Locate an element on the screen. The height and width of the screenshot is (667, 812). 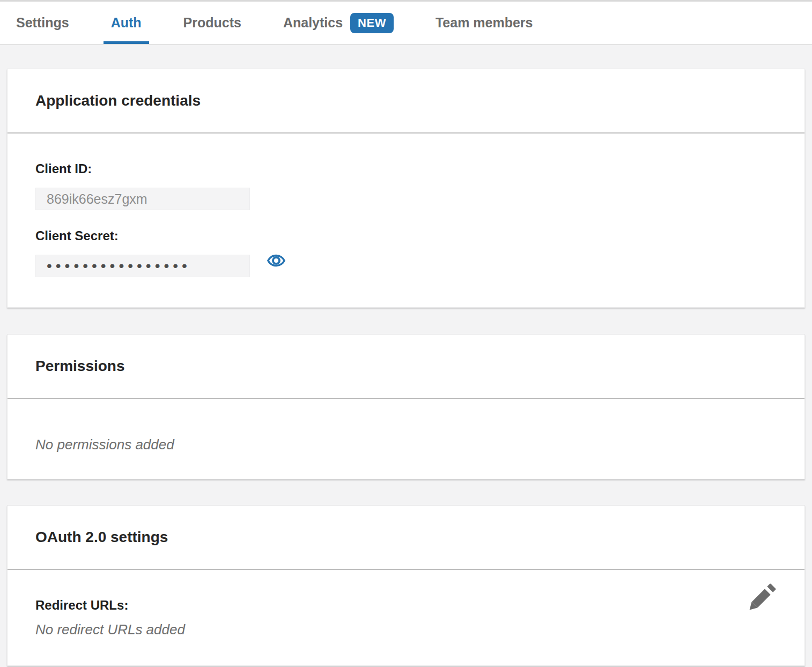
tab-settings: Settings is located at coordinates (43, 23).